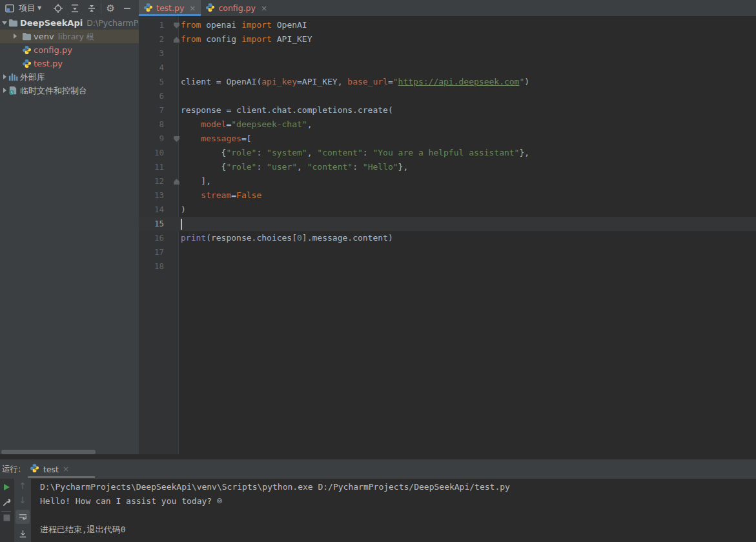 The height and width of the screenshot is (542, 756). What do you see at coordinates (6, 510) in the screenshot?
I see `run-toolbar-left` at bounding box center [6, 510].